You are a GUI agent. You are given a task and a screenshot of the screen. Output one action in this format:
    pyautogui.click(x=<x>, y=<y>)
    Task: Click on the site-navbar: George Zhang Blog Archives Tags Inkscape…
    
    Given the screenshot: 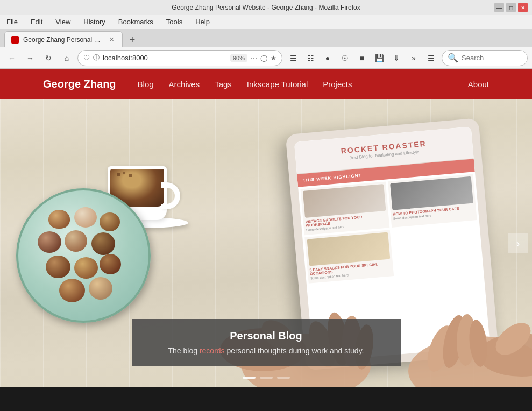 What is the action you would take?
    pyautogui.click(x=266, y=84)
    